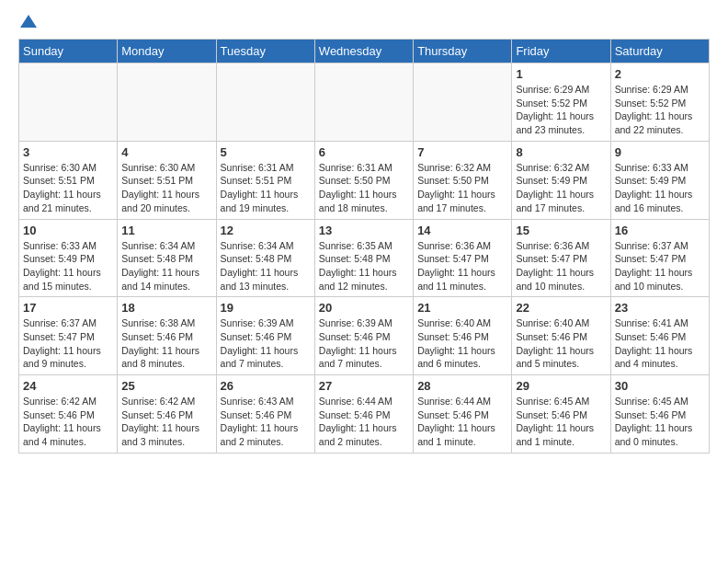 This screenshot has height=563, width=728. Describe the element at coordinates (462, 344) in the screenshot. I see `day-info: Sunrise: 6:40 AMSunset: 5:46 PMDaylight:…` at that location.